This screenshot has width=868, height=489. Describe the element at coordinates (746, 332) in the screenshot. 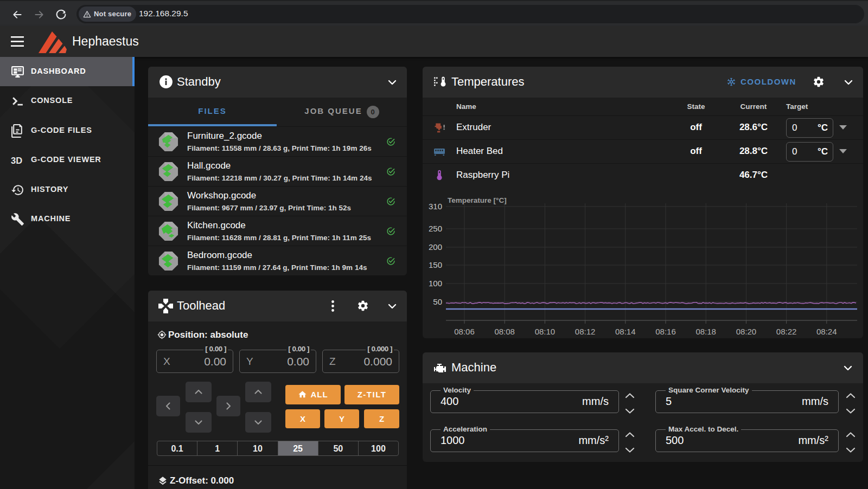

I see `svg-text: 08:20` at that location.